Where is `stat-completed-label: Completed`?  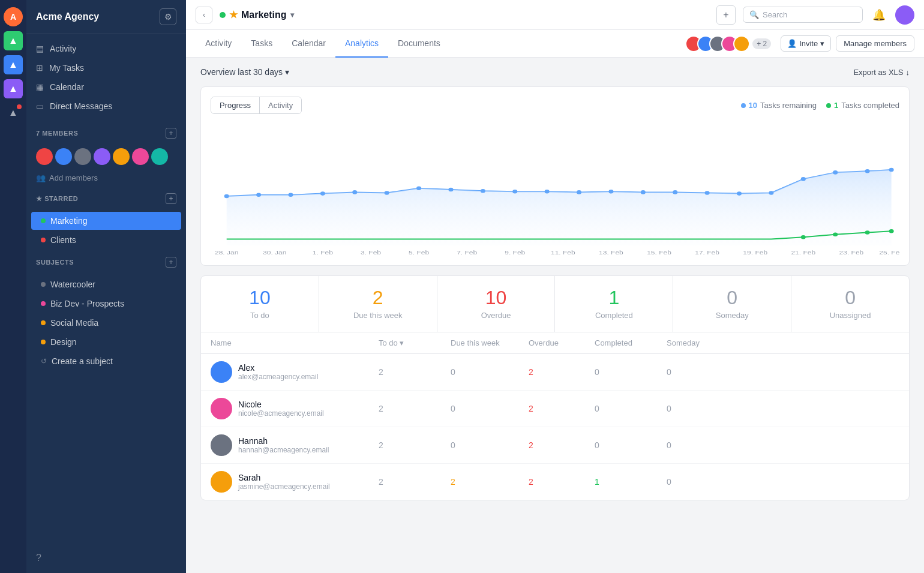 stat-completed-label: Completed is located at coordinates (614, 316).